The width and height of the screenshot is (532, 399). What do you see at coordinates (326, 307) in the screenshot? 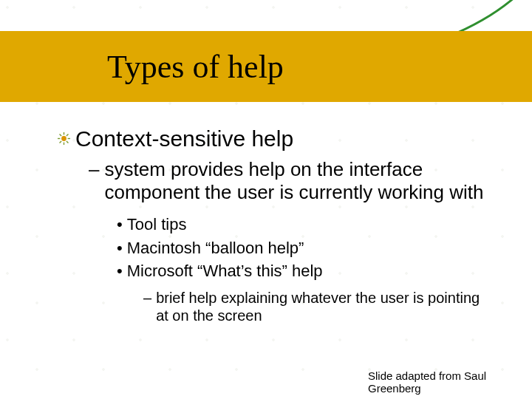
I see `level4-text: brief help explaining whatever the user …` at bounding box center [326, 307].